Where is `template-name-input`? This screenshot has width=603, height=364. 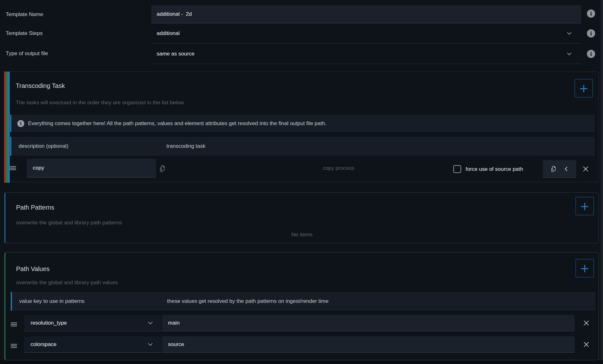 template-name-input is located at coordinates (366, 14).